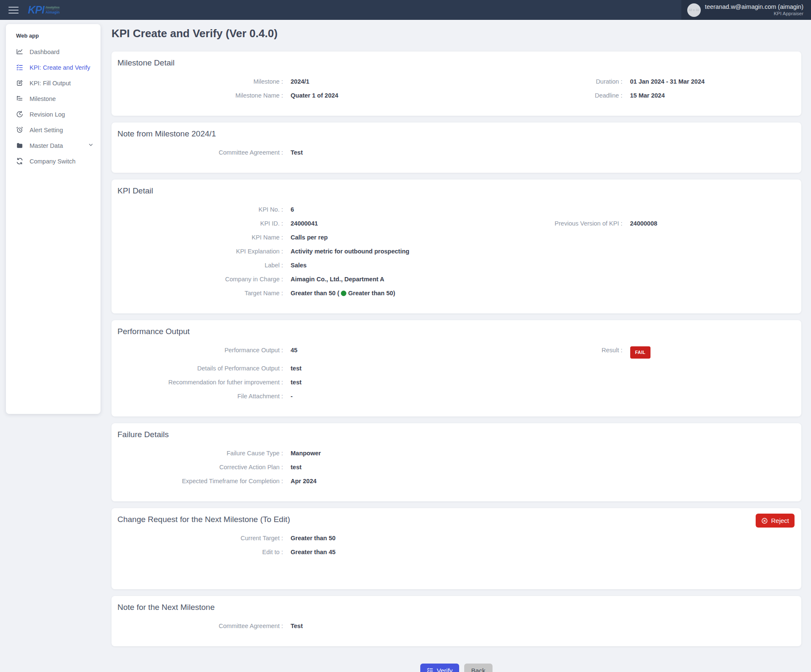 The image size is (811, 672). What do you see at coordinates (53, 219) in the screenshot?
I see `sidebar: Web app Dashboard KPI: Create and Verify…` at bounding box center [53, 219].